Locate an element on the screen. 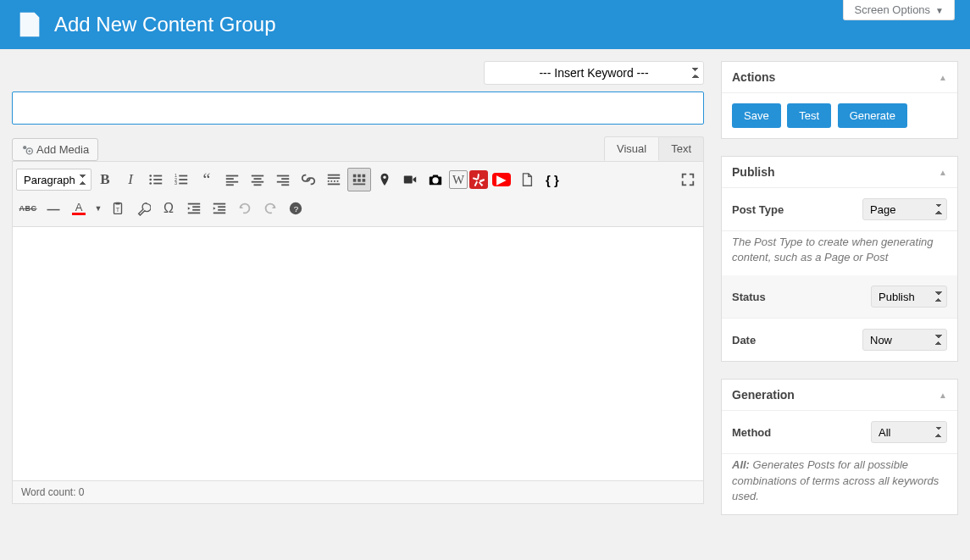  screen-options-button: Screen Options▼ is located at coordinates (899, 10).